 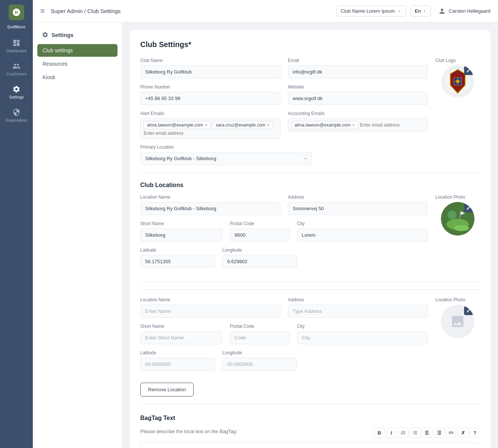 I want to click on card-title: Club Settings*, so click(x=310, y=45).